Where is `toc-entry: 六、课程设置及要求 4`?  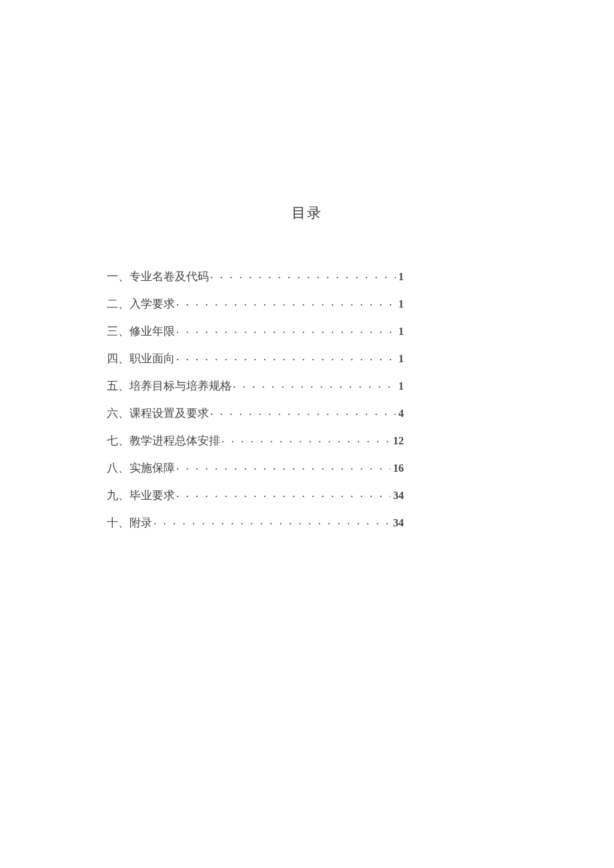 toc-entry: 六、课程设置及要求 4 is located at coordinates (255, 412).